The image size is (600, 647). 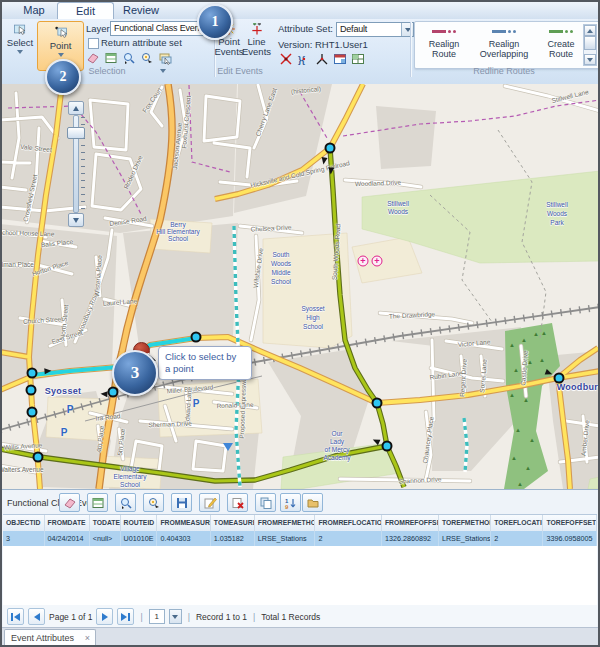 What do you see at coordinates (129, 58) in the screenshot?
I see `zoom-to-selection-icon` at bounding box center [129, 58].